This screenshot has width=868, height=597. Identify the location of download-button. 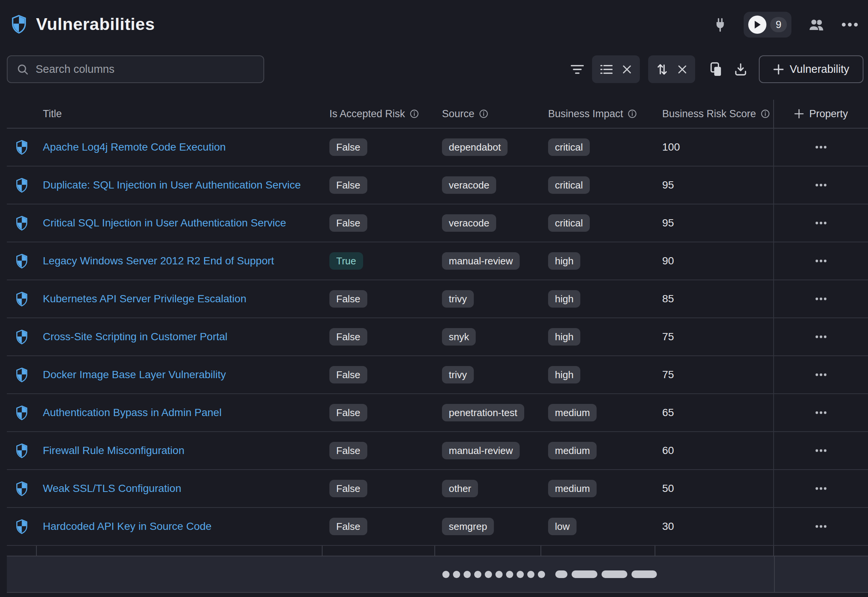
(741, 69).